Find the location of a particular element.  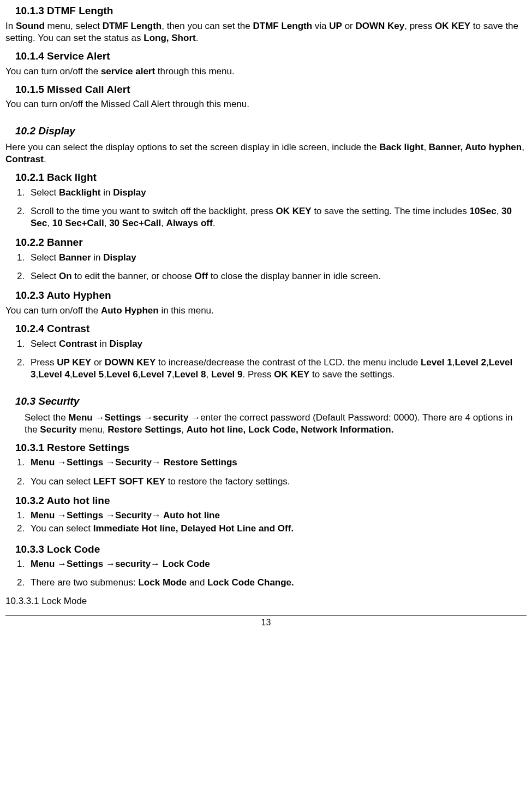

text-bold: Menu →Settings →Security→ Restore Settin… is located at coordinates (134, 462).